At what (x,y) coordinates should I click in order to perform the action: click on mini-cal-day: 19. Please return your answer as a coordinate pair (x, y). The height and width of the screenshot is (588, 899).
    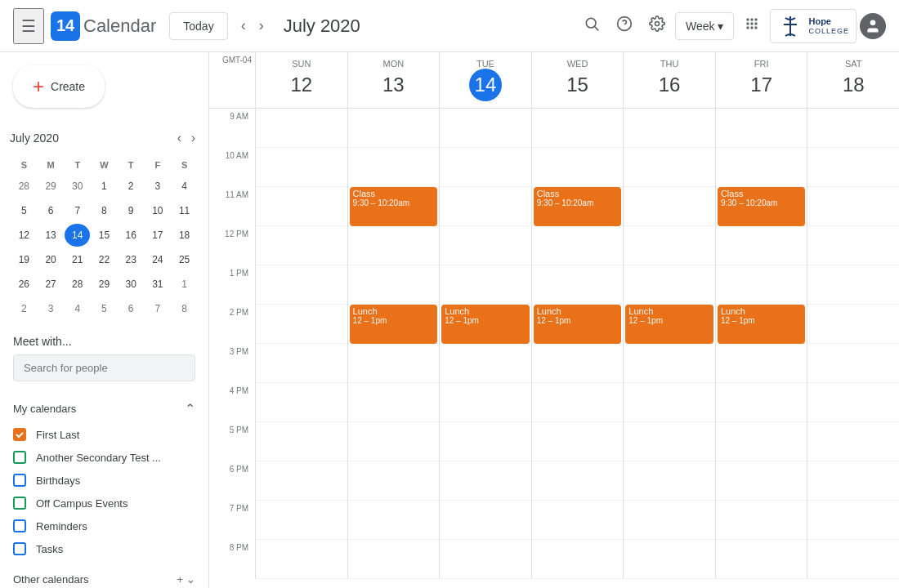
    Looking at the image, I should click on (25, 260).